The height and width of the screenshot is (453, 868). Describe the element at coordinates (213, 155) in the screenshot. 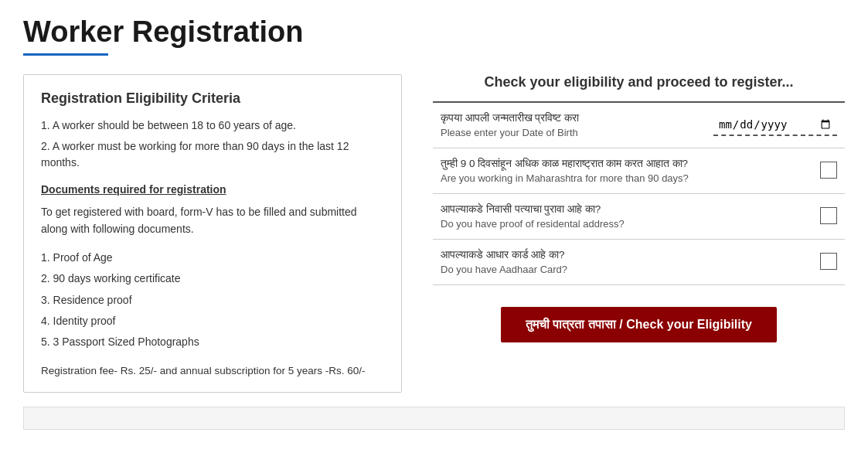

I see `criteria-item-2: 2. A worker must be working for more tha…` at that location.